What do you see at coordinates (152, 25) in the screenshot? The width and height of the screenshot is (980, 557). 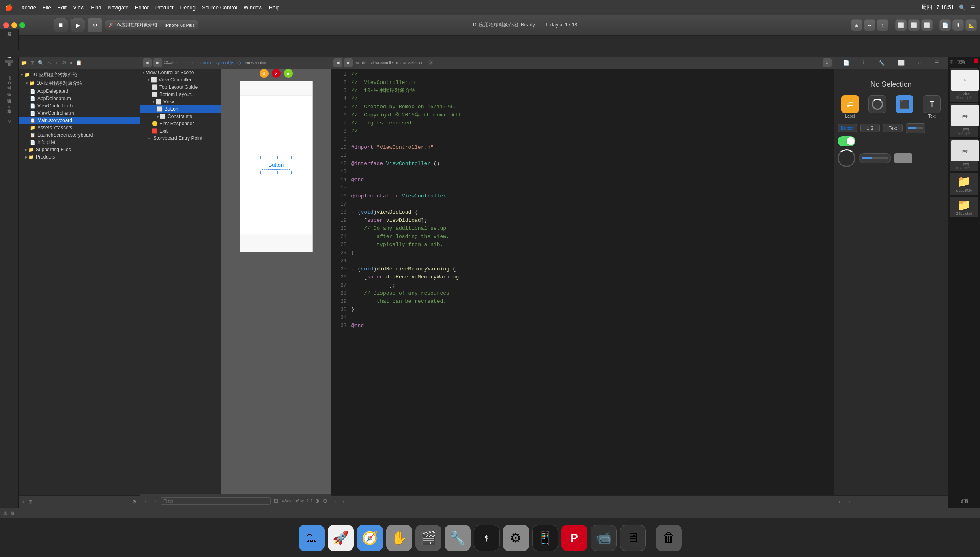 I see `scheme-selector: 🚀 10-应用程序对象介绍 › iPhone 6s Plus` at bounding box center [152, 25].